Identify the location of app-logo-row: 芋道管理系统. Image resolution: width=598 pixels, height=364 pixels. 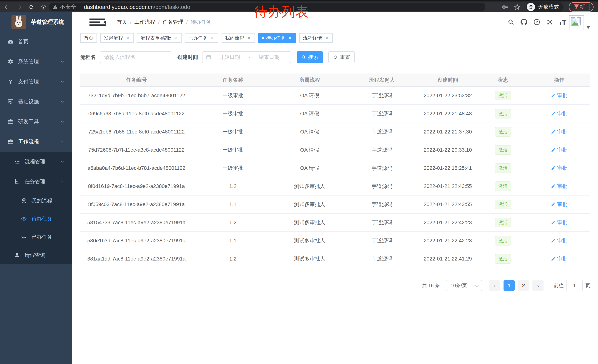
(36, 22).